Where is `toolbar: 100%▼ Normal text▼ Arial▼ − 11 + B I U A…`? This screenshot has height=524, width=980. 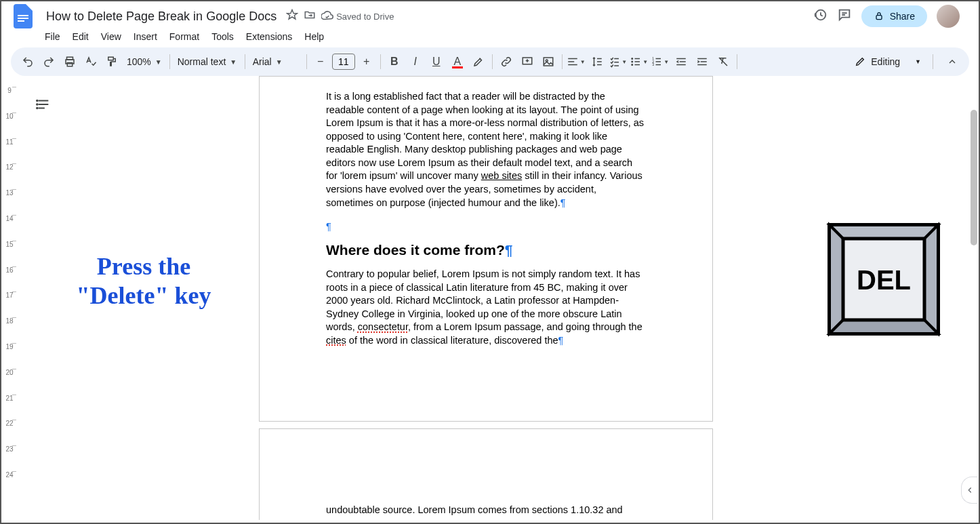
toolbar: 100%▼ Normal text▼ Arial▼ − 11 + B I U A… is located at coordinates (490, 62).